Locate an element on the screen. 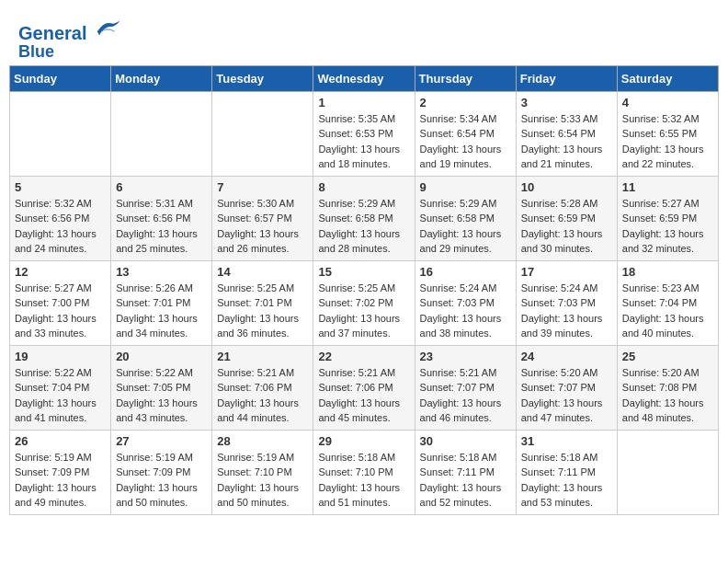  header-row: SundayMondayTuesdayWednesdayThursdayFrid… is located at coordinates (364, 78).